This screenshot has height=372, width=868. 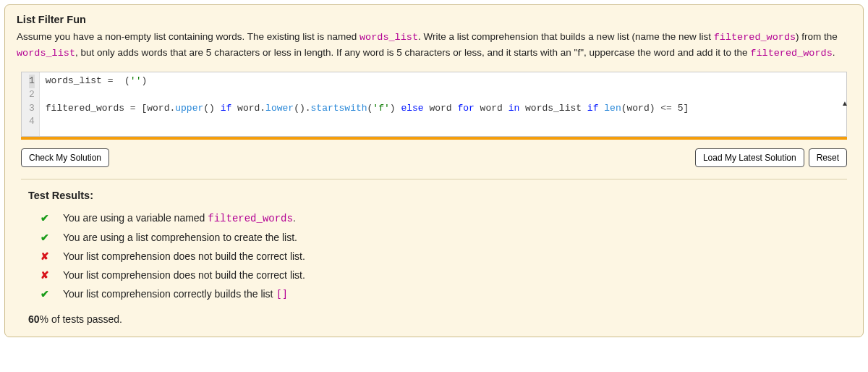 I want to click on code-token: [word., so click(x=156, y=109).